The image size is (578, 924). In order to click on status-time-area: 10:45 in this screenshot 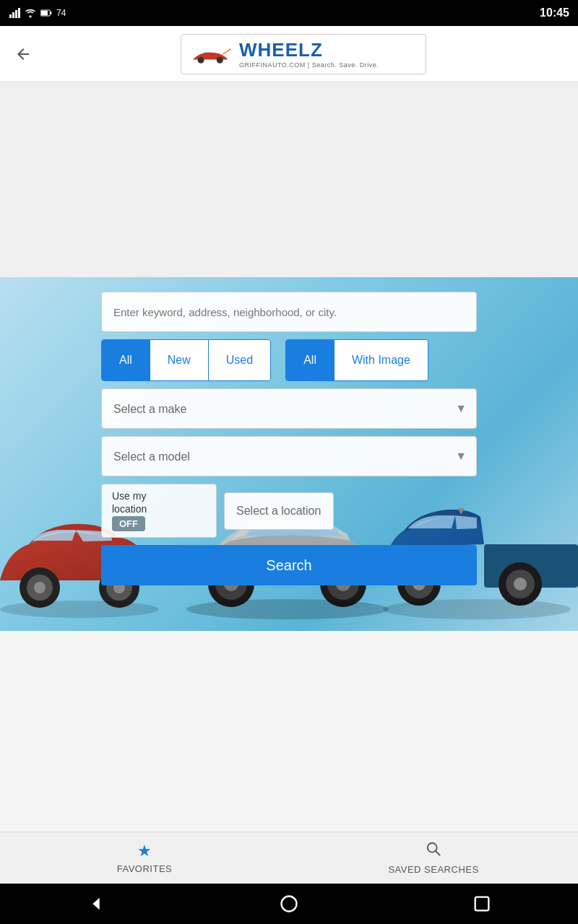, I will do `click(555, 13)`.